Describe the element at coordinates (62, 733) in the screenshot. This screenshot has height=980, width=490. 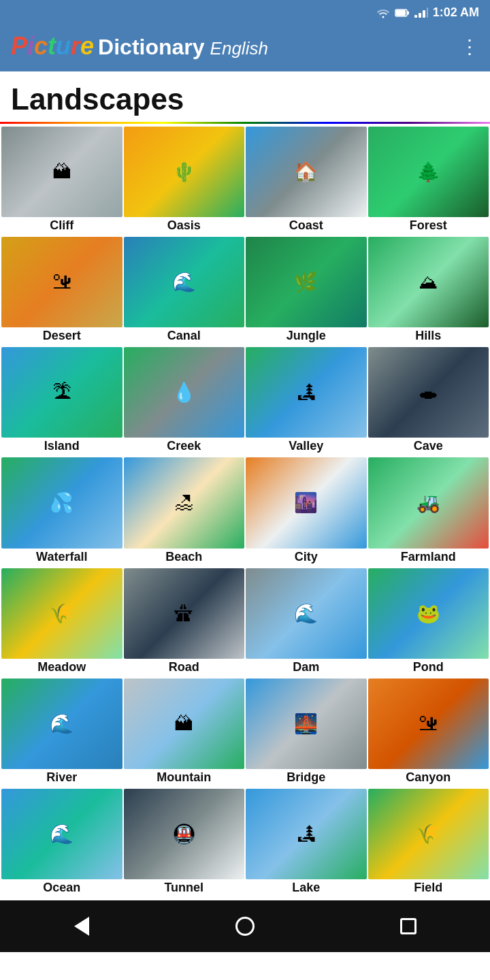
I see `landscape-item-river: 🌊River` at that location.